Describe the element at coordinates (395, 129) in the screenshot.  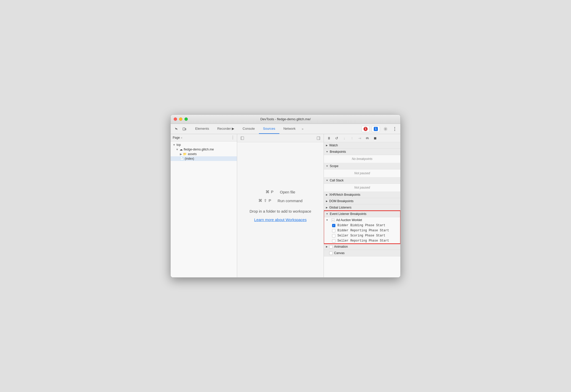
I see `more-options-icon` at that location.